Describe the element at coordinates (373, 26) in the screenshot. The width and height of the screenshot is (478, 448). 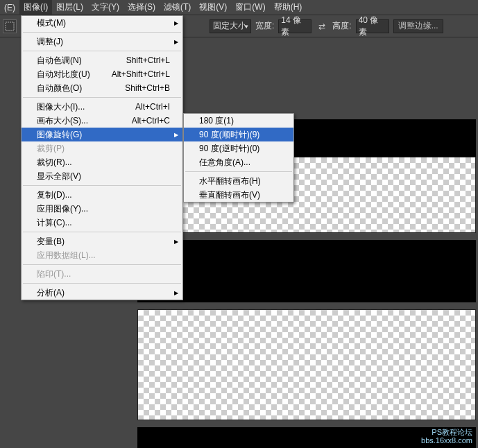
I see `height-input: 40 像素` at that location.